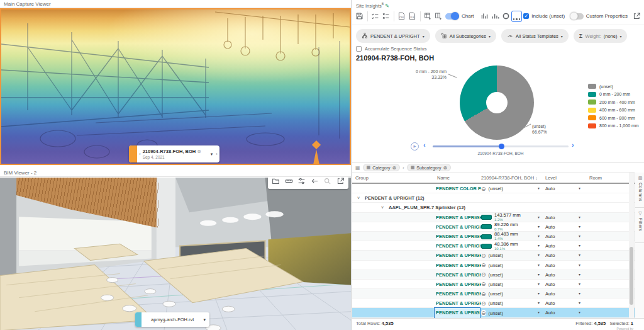  Describe the element at coordinates (536, 178) in the screenshot. I see `sort-descending-icon: ↓` at that location.